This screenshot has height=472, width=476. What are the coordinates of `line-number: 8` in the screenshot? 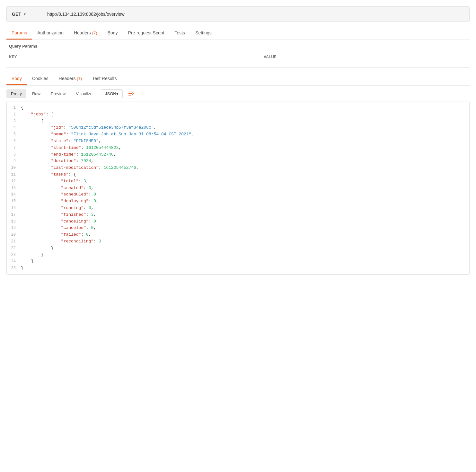 It's located at (15, 155).